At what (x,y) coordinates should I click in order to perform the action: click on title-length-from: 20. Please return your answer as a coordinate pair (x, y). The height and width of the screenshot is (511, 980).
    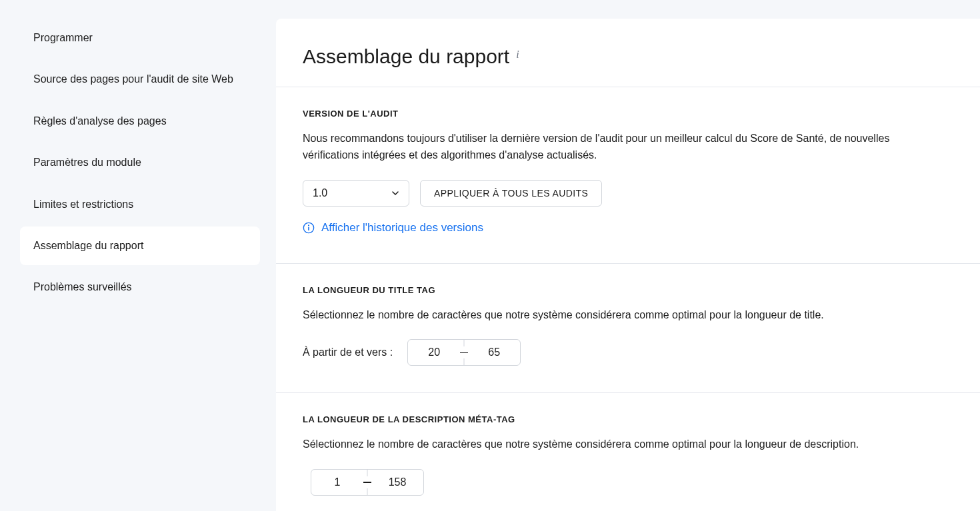
    Looking at the image, I should click on (434, 352).